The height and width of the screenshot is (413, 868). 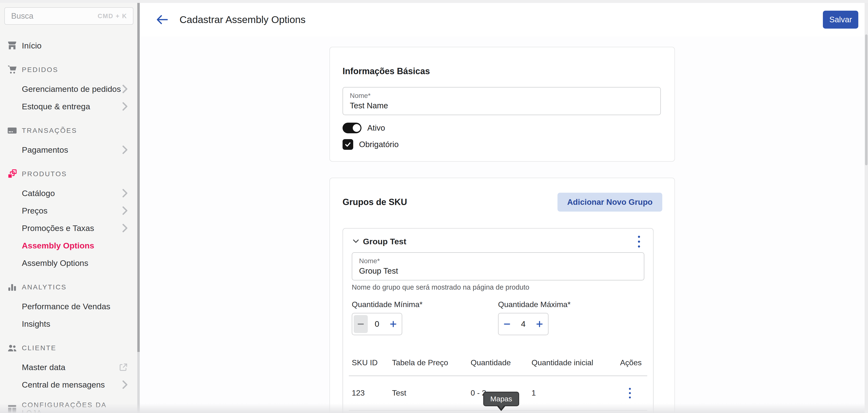 What do you see at coordinates (162, 20) in the screenshot?
I see `back-button` at bounding box center [162, 20].